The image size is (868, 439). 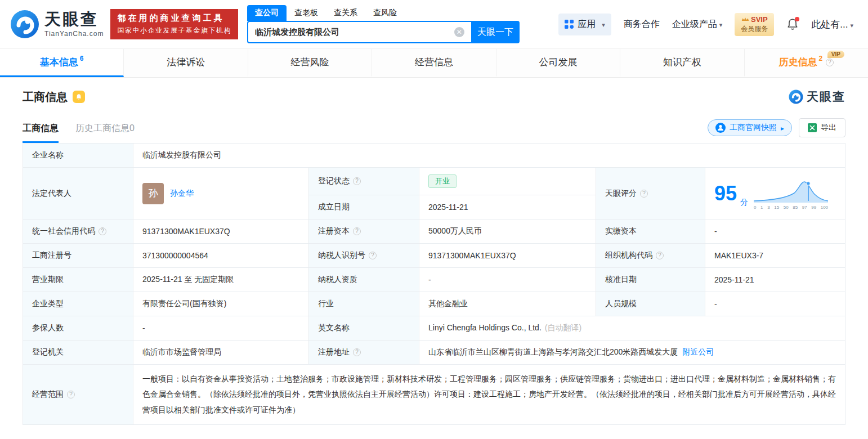 What do you see at coordinates (434, 63) in the screenshot?
I see `tab-business-info: 经营信息` at bounding box center [434, 63].